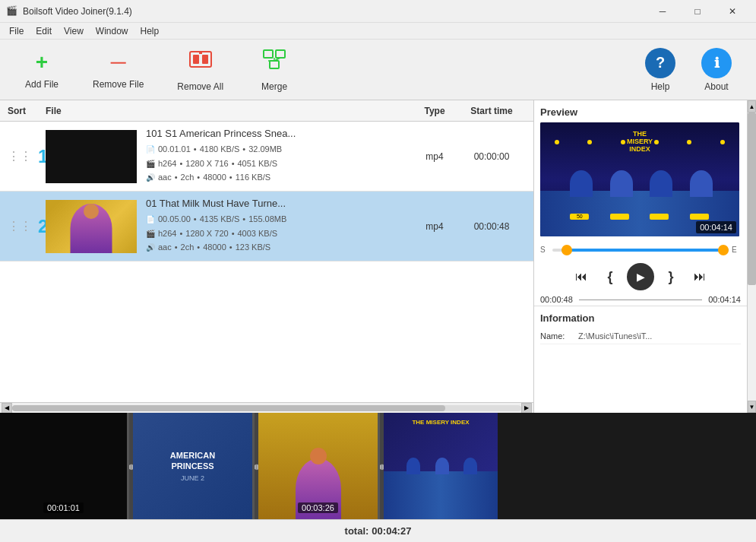 The image size is (756, 542). Describe the element at coordinates (274, 62) in the screenshot. I see `merge-icon` at that location.